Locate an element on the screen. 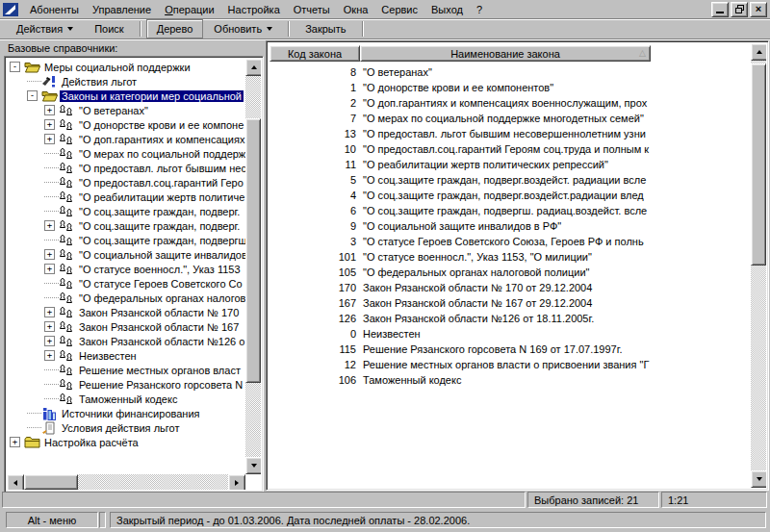 The height and width of the screenshot is (532, 770). close-button: × is located at coordinates (758, 10).